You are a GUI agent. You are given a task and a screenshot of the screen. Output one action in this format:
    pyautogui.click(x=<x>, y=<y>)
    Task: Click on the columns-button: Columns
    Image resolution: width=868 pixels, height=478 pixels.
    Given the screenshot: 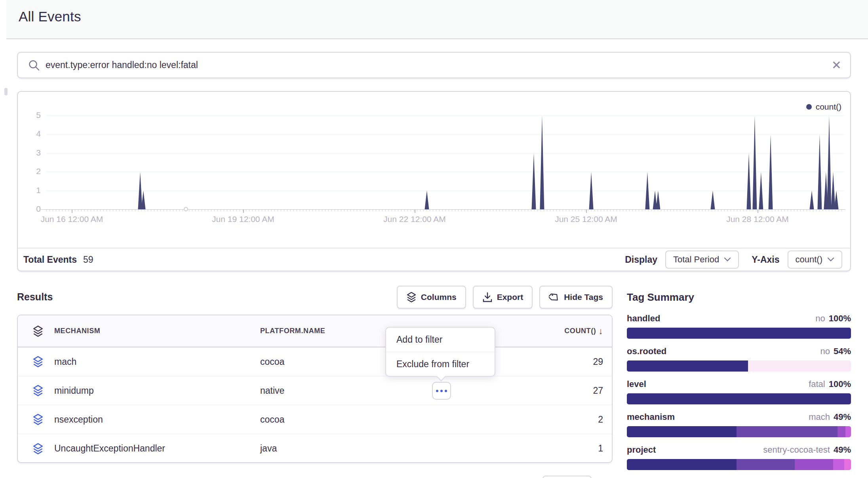 What is the action you would take?
    pyautogui.click(x=432, y=297)
    